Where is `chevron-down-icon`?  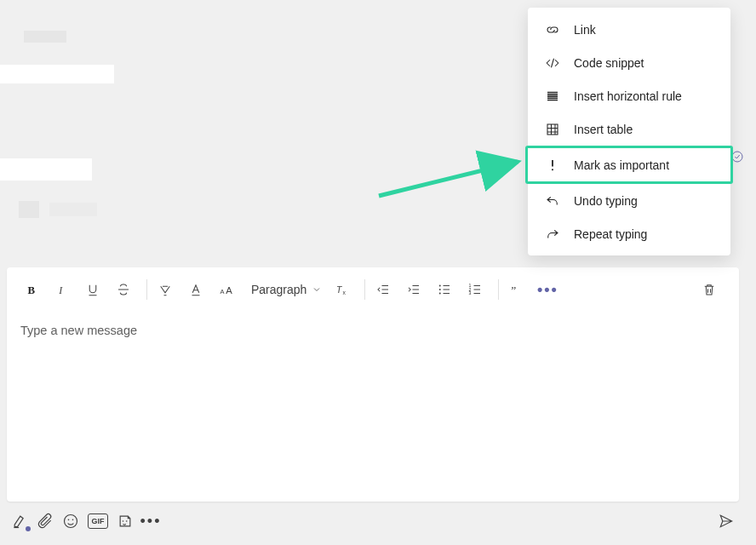
chevron-down-icon is located at coordinates (317, 290).